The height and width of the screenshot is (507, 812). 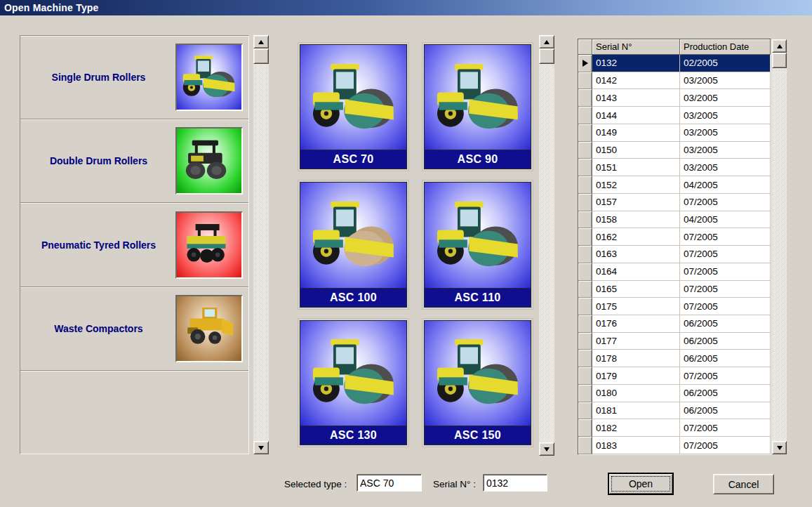 I want to click on table-row: 0157 07/2005, so click(x=674, y=202).